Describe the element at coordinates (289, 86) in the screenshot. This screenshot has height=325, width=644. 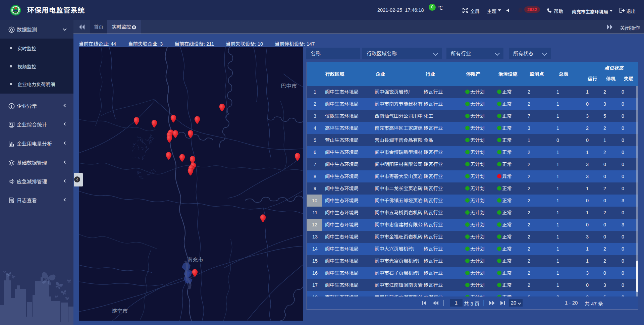
I see `svg-text: 巴中市` at that location.